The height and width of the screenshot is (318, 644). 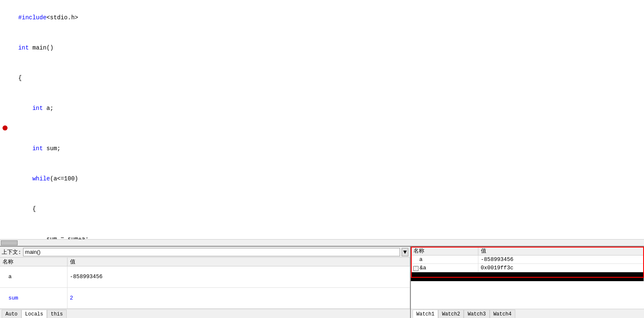 I want to click on breakpoint-indicator, so click(x=5, y=128).